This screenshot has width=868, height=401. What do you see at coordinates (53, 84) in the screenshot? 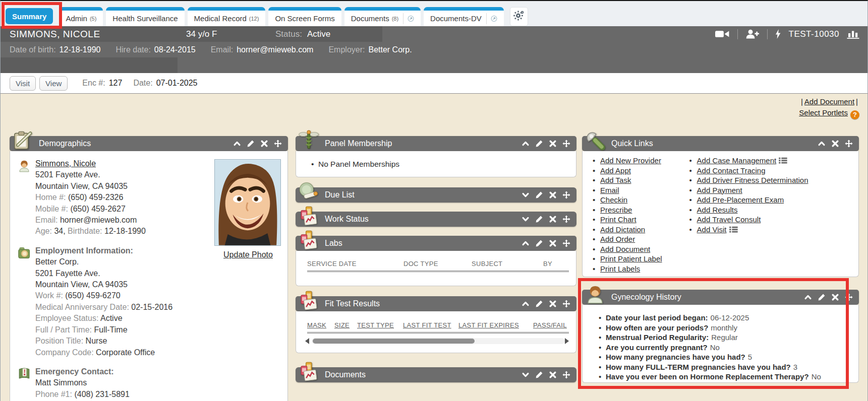
I see `view-button: View` at bounding box center [53, 84].